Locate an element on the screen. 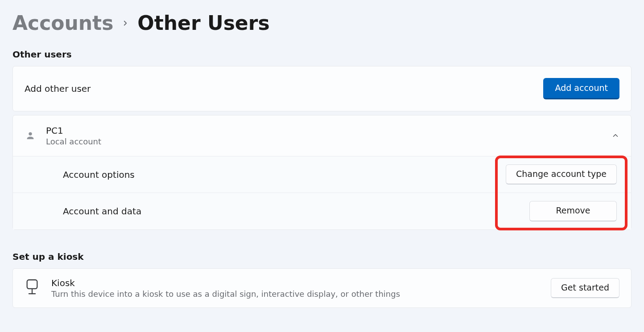  user-expander-header: PC1 Local account is located at coordinates (322, 135).